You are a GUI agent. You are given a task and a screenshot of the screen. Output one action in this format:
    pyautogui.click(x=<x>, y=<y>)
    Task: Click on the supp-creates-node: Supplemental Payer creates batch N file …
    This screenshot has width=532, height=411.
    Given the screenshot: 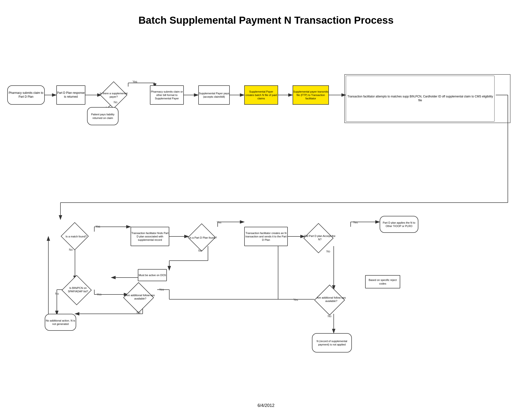 What is the action you would take?
    pyautogui.click(x=261, y=95)
    